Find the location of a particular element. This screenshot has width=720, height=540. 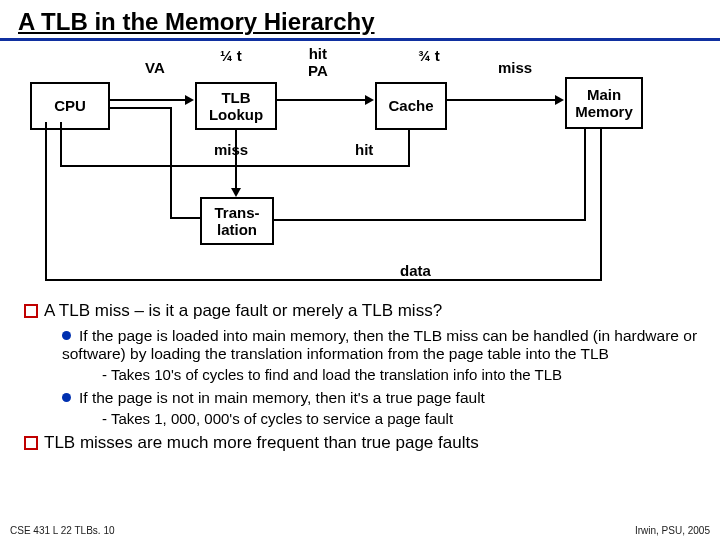

miss-top-label: miss is located at coordinates (515, 68).